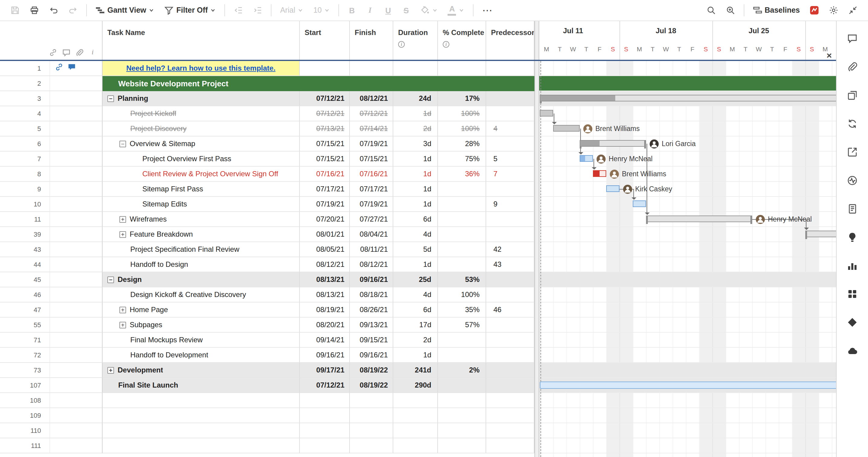 This screenshot has height=457, width=868. What do you see at coordinates (201, 84) in the screenshot?
I see `task-cell: Website Development Project` at bounding box center [201, 84].